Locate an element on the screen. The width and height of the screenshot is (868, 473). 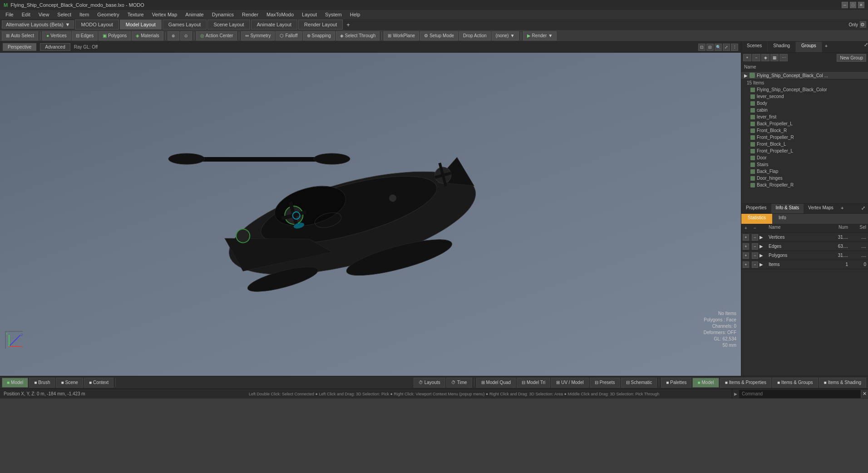
groups-remove-button: − is located at coordinates (756, 58).